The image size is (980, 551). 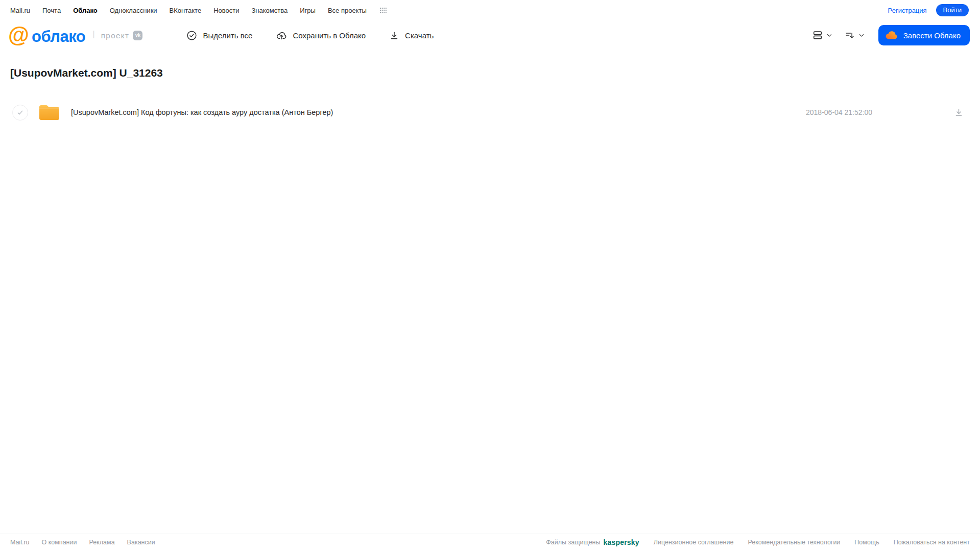 What do you see at coordinates (20, 542) in the screenshot?
I see `footer-link-mailru: Mail.ru` at bounding box center [20, 542].